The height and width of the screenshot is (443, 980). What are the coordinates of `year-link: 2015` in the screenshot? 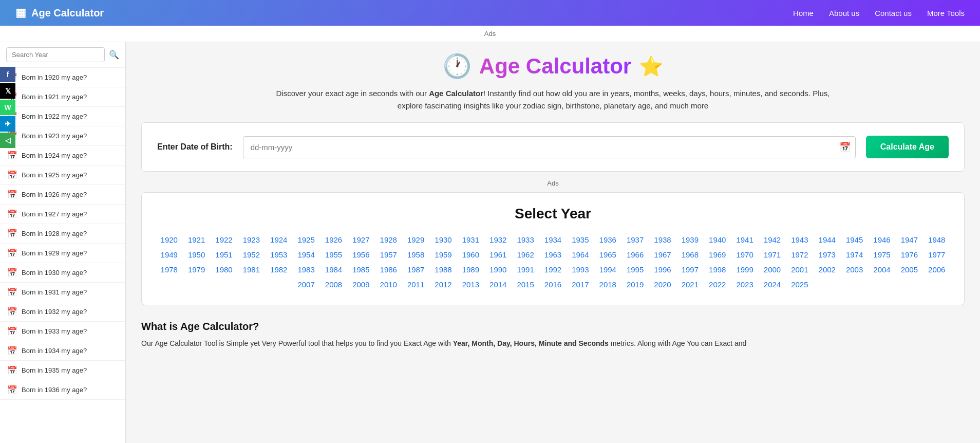 It's located at (525, 285).